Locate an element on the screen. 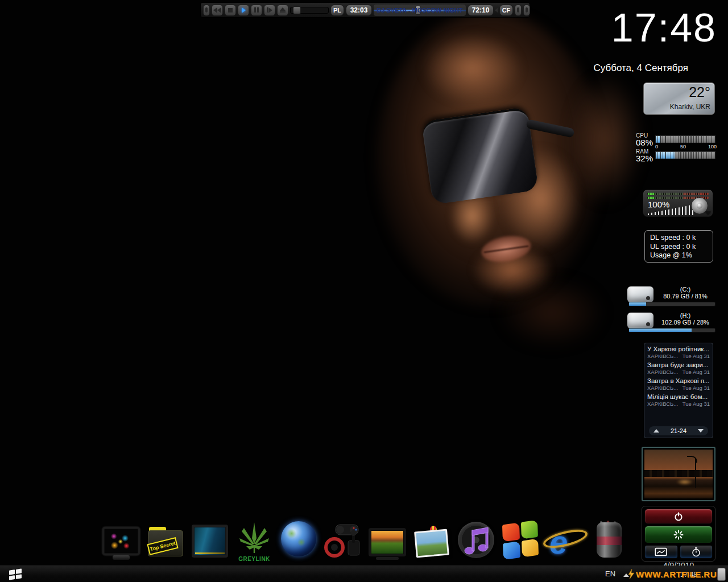 This screenshot has width=728, height=582. language-indicator: EN is located at coordinates (610, 574).